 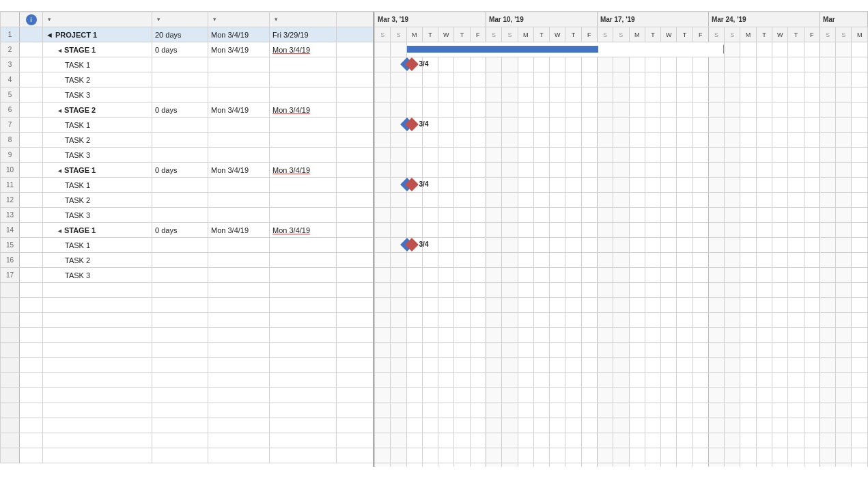 I want to click on table-row: 7TASK 1, so click(x=188, y=125).